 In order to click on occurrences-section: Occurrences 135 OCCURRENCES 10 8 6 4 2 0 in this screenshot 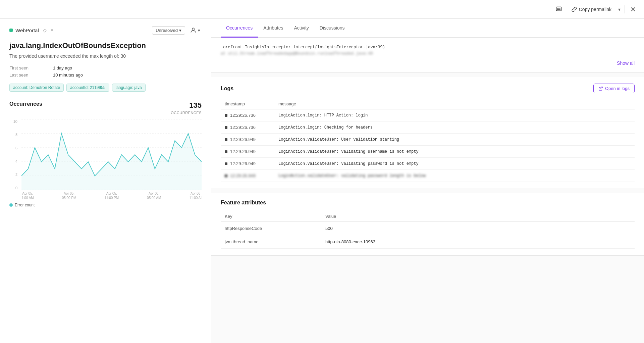, I will do `click(105, 154)`.